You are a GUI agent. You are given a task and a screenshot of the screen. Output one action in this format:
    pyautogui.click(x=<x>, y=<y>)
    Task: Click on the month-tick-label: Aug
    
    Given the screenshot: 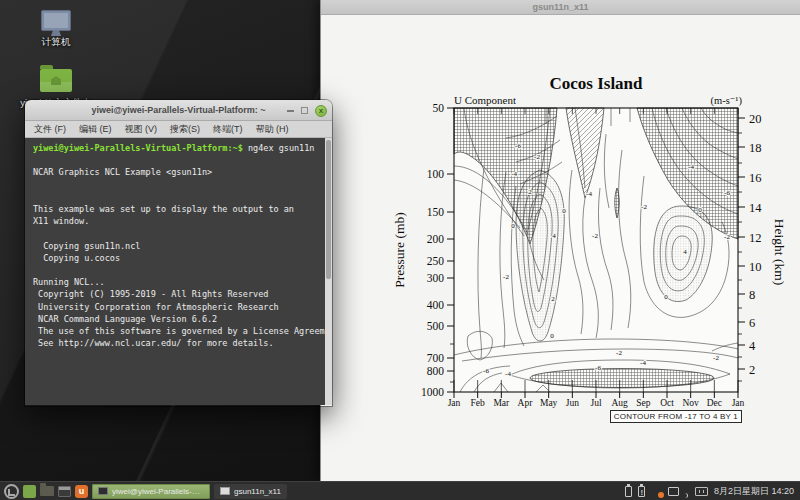 What is the action you would take?
    pyautogui.click(x=620, y=403)
    